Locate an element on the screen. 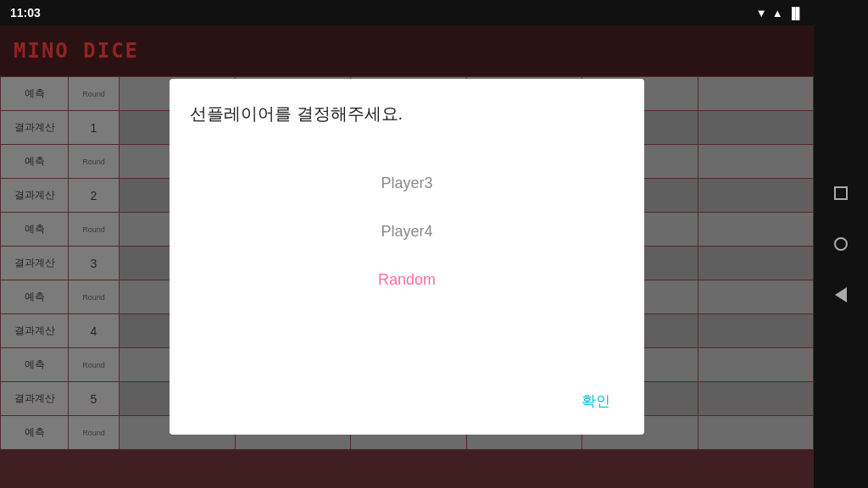 The height and width of the screenshot is (488, 868). nav-bar is located at coordinates (841, 244).